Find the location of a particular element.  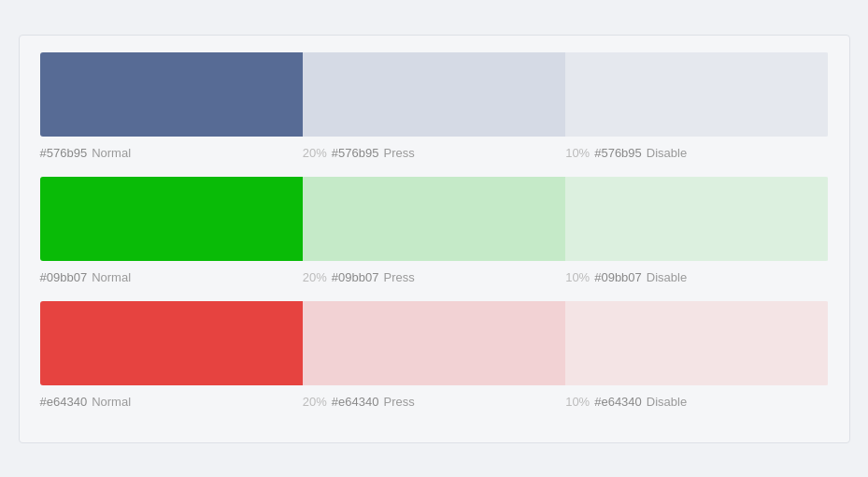

label-state-blue-0: Normal is located at coordinates (111, 153).